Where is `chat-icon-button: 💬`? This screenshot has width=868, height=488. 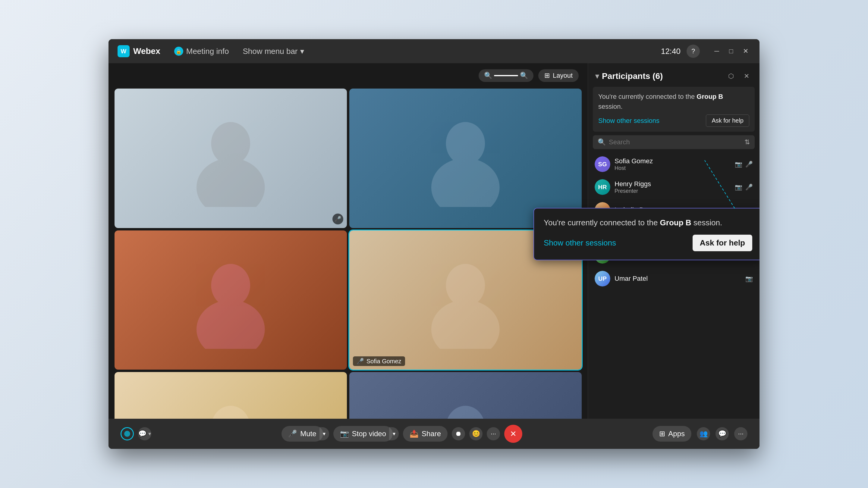
chat-icon-button: 💬 is located at coordinates (722, 434).